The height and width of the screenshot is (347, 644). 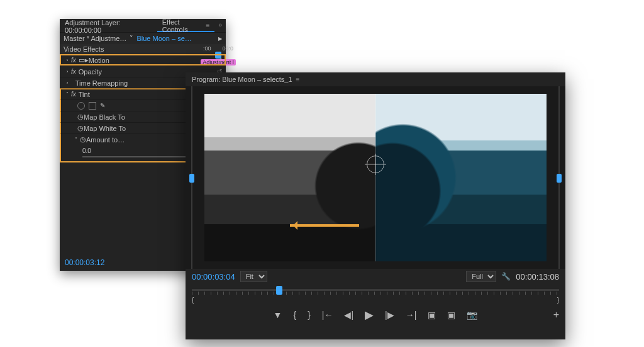 I want to click on mini-play-icon: ▶, so click(x=220, y=39).